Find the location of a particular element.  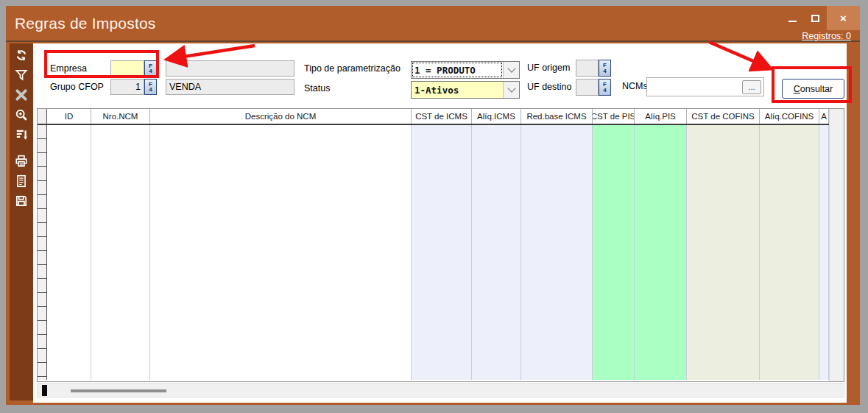

grid-column-header: Descrição do NCM is located at coordinates (281, 116).